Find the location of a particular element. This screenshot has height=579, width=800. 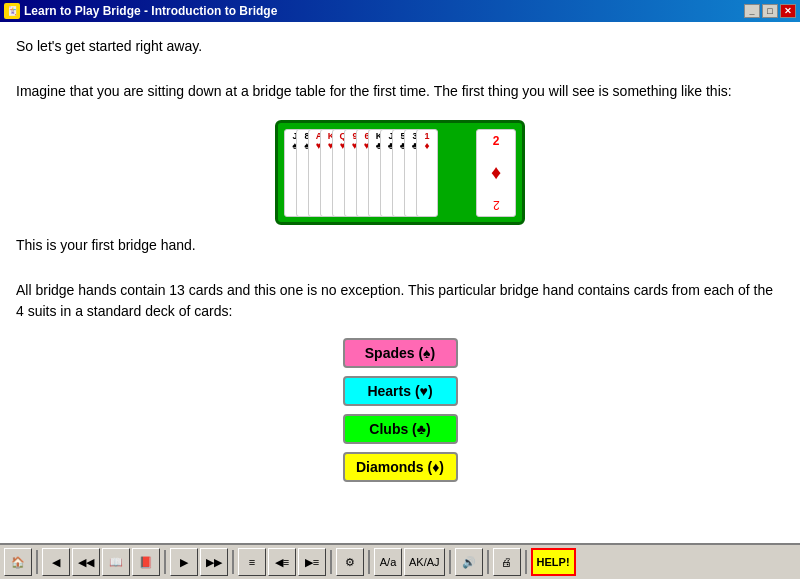

title-bar: 🃏 Learn to Play Bridge - Introduction to… is located at coordinates (400, 11).